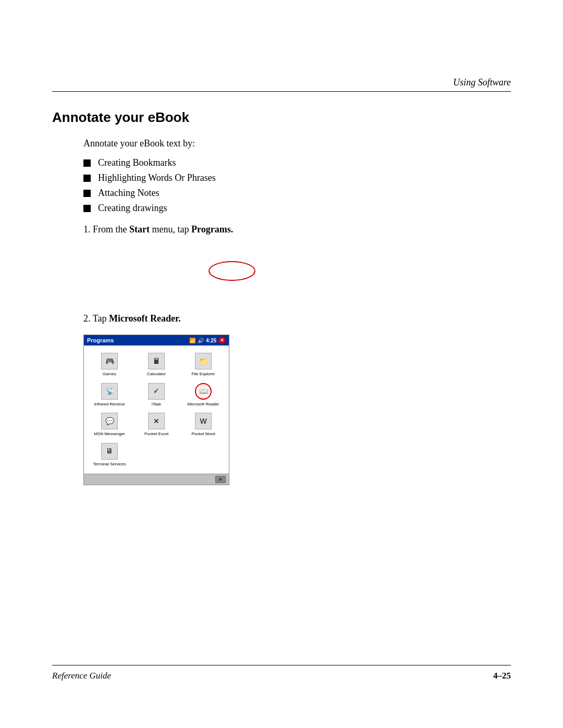 Image resolution: width=563 pixels, height=728 pixels. What do you see at coordinates (100, 340) in the screenshot?
I see `screenshot-title: Programs` at bounding box center [100, 340].